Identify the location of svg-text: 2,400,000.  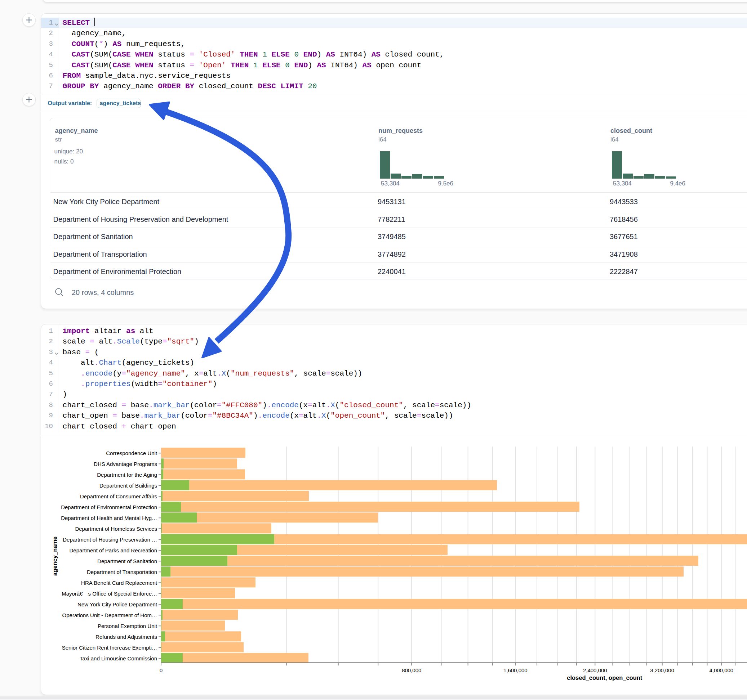
(595, 670).